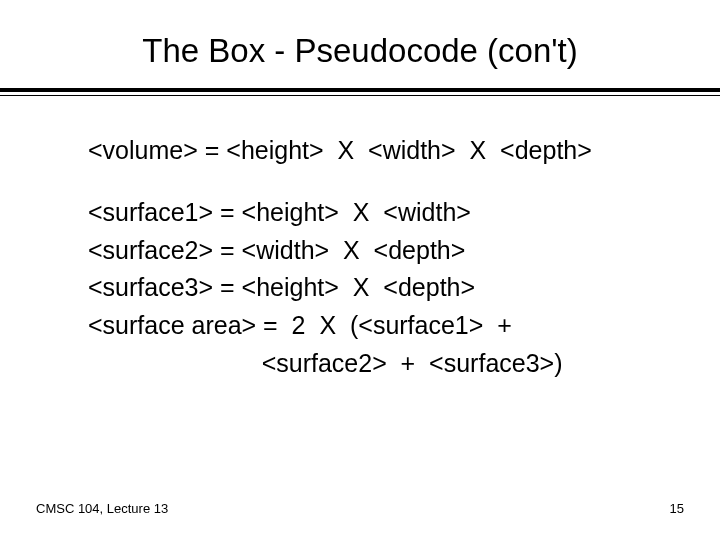  Describe the element at coordinates (360, 51) in the screenshot. I see `slide-title: The Box - Pseudocode (con't)` at that location.